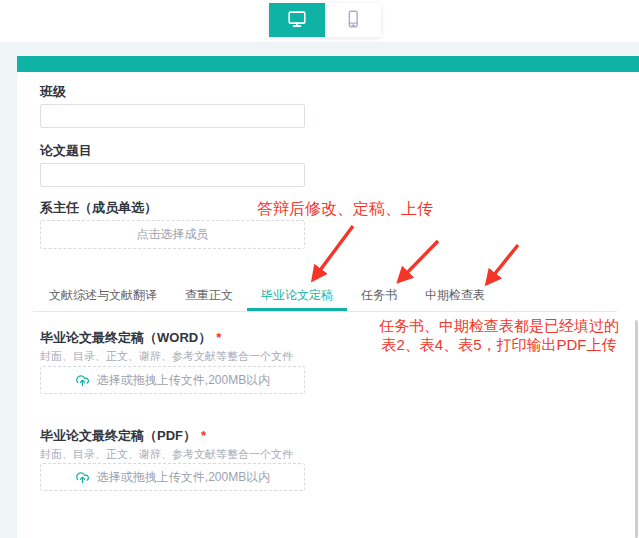 Image resolution: width=639 pixels, height=538 pixels. What do you see at coordinates (103, 298) in the screenshot?
I see `tab-literature-review: 文献综述与文献翻译` at bounding box center [103, 298].